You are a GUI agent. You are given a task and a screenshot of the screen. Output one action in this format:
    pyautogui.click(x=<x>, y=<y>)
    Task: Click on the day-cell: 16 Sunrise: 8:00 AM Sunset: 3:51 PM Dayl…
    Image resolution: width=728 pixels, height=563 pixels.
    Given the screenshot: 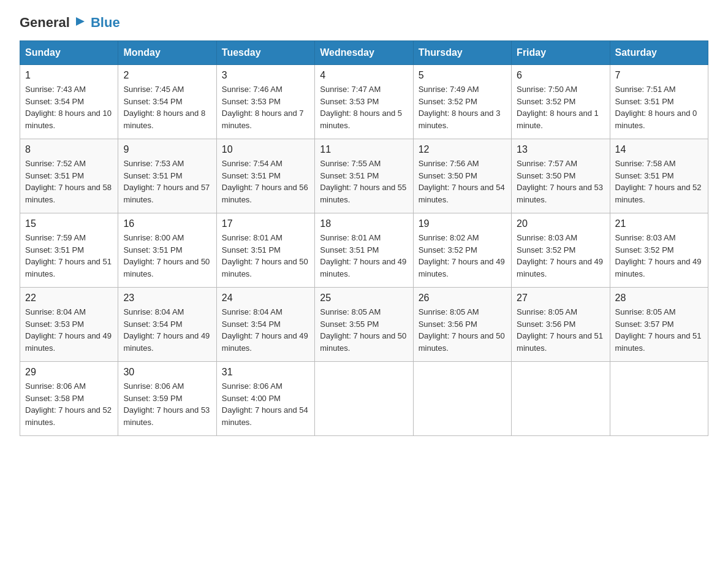 What is the action you would take?
    pyautogui.click(x=167, y=250)
    